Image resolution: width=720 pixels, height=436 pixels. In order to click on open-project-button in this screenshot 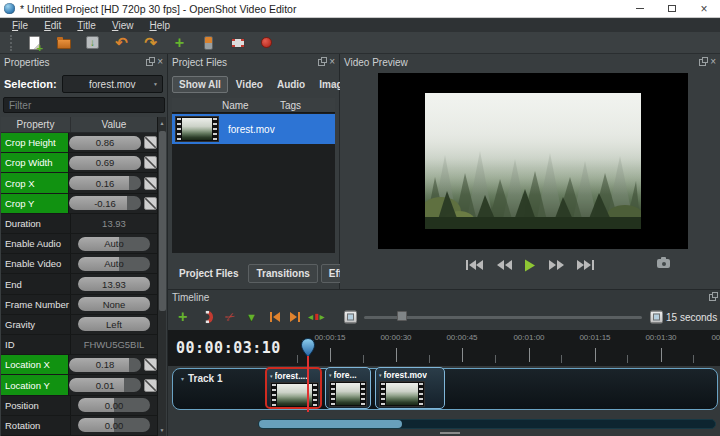, I will do `click(64, 42)`.